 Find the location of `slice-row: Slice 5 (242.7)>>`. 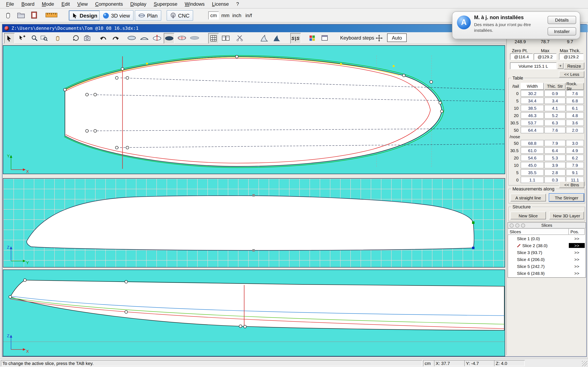

slice-row: Slice 5 (242.7)>> is located at coordinates (547, 266).